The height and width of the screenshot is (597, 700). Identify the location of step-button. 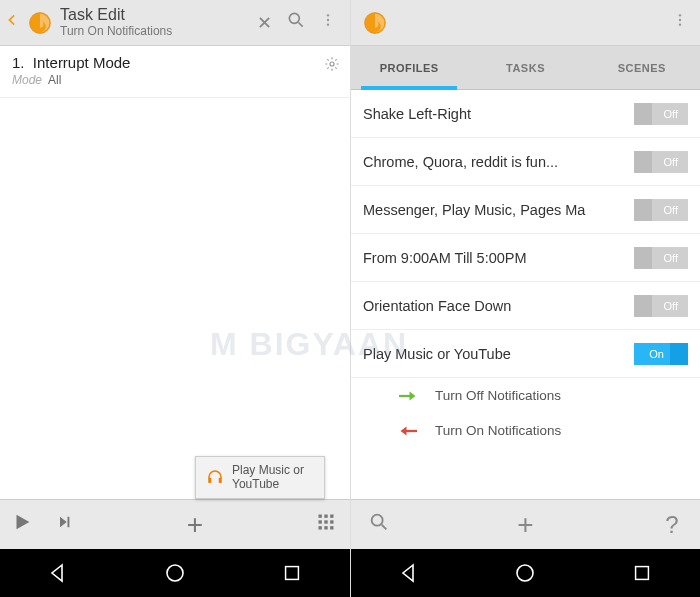
(66, 524).